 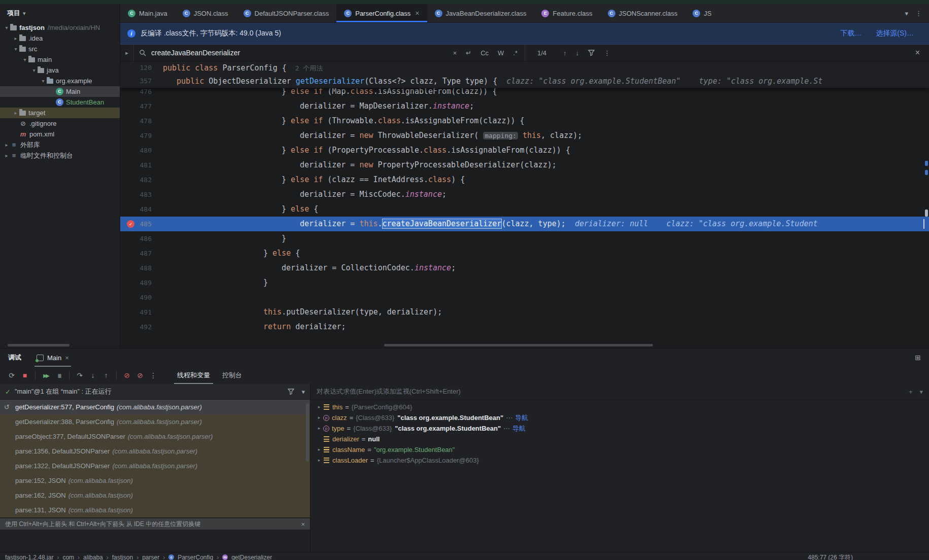 I want to click on debug-tab-线程和变量: 线程和变量, so click(x=194, y=375).